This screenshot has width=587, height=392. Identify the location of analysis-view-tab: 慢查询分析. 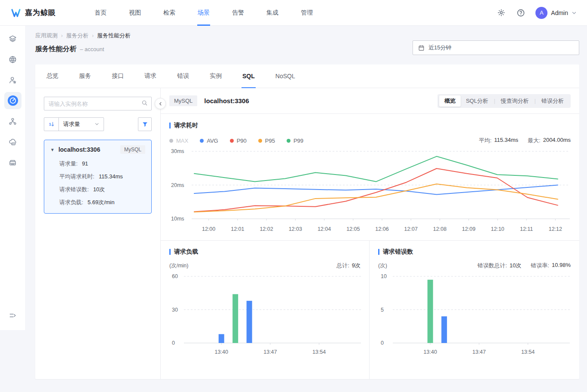
(515, 101).